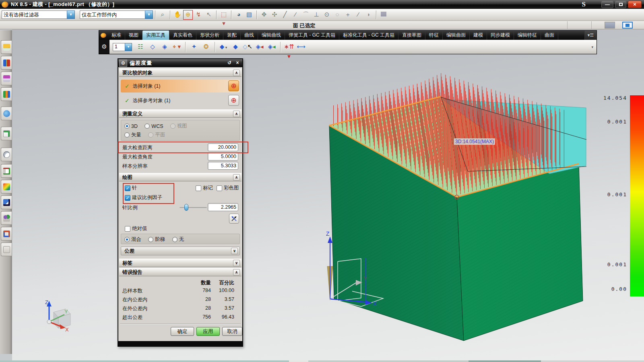  I want to click on selection-scope-value: 仅在工作部件内, so click(112, 14).